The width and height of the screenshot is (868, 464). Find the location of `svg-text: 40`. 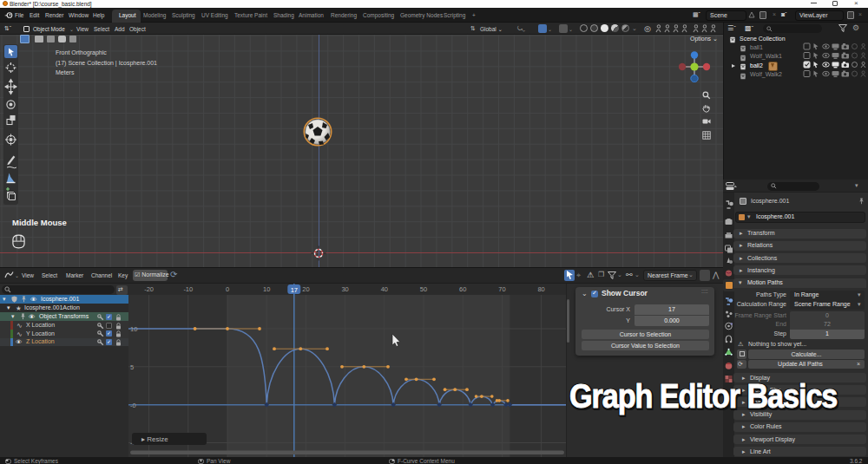

svg-text: 40 is located at coordinates (385, 290).